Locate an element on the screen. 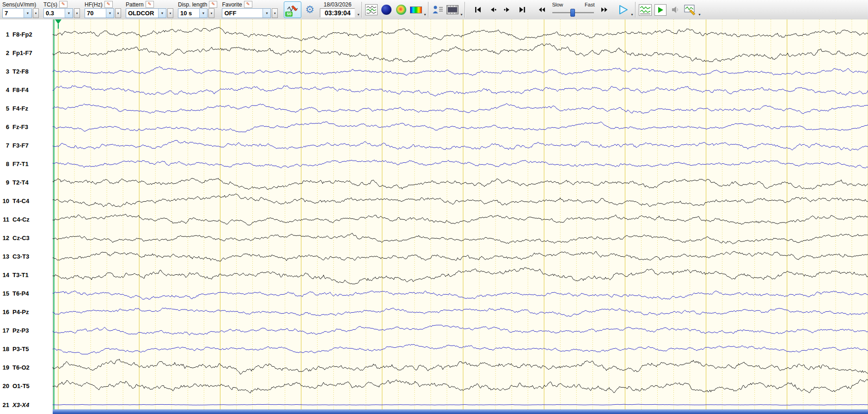  channel-label-row-13: 13C3-T3 is located at coordinates (26, 257).